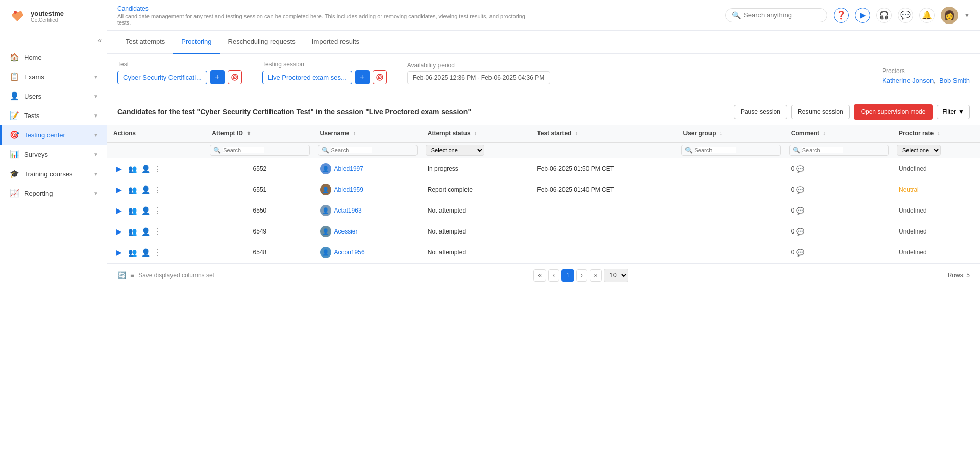 The image size is (980, 466). I want to click on comment-bubble-icon-1: 💬, so click(800, 190).